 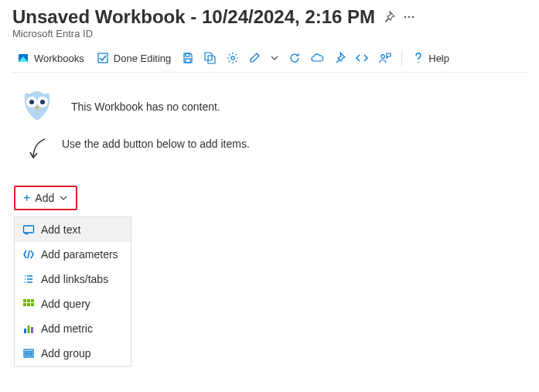 I want to click on menu-item-add-group: Add group, so click(x=73, y=353).